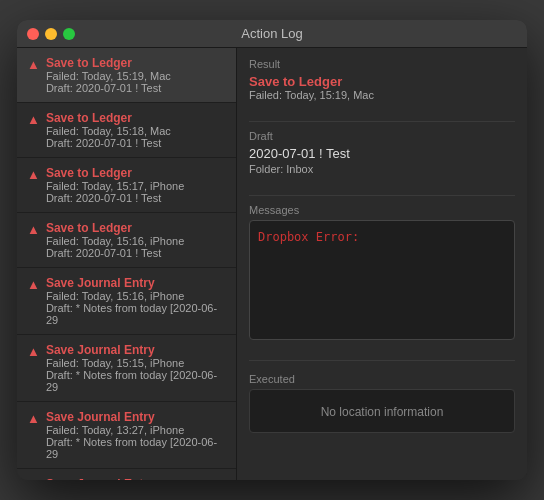 The image size is (544, 500). Describe the element at coordinates (51, 34) in the screenshot. I see `minimize-button` at that location.